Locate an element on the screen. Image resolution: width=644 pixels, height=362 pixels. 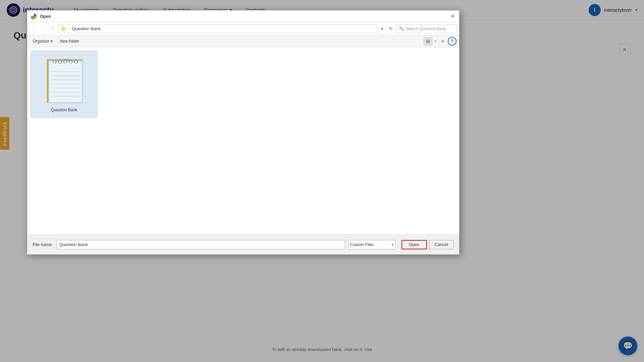
help-button: ? is located at coordinates (452, 41).